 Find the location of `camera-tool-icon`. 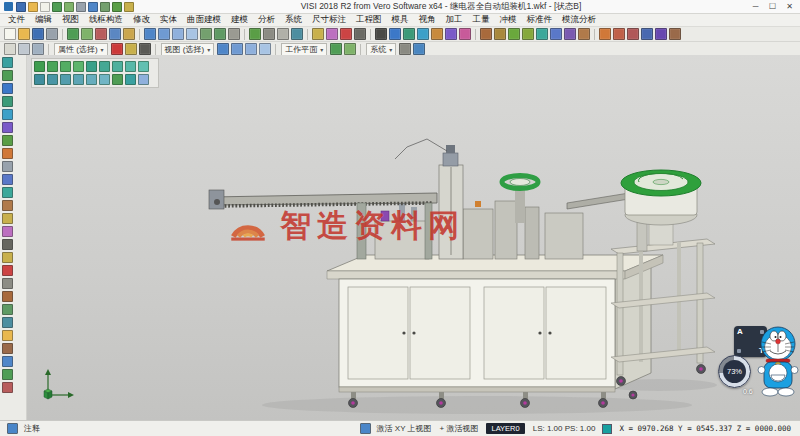

camera-tool-icon is located at coordinates (8, 322).